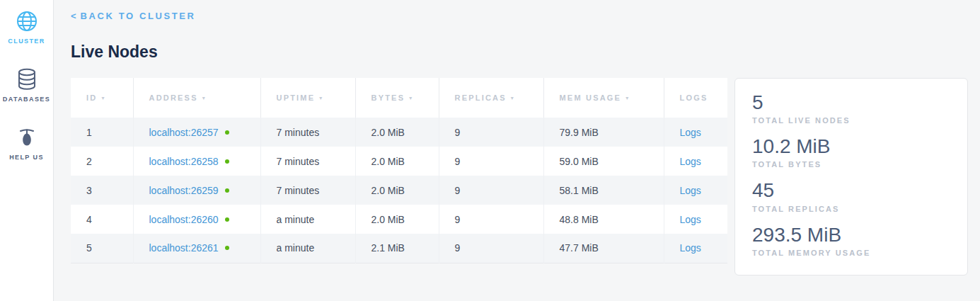 The height and width of the screenshot is (301, 980). I want to click on summary-total-bytes: 10.2 MiB TOTAL BYTES, so click(851, 152).